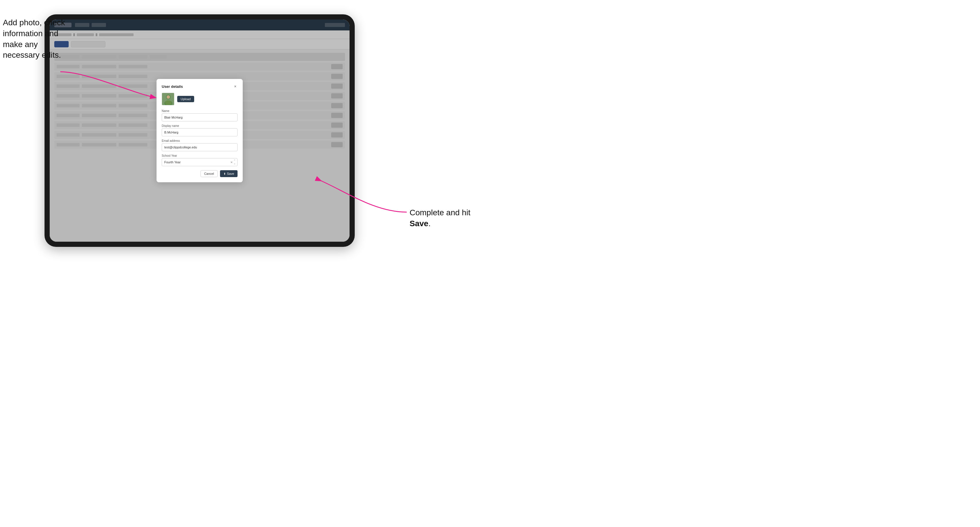 The image size is (980, 527). What do you see at coordinates (108, 87) in the screenshot?
I see `arrow-left-indicator` at bounding box center [108, 87].